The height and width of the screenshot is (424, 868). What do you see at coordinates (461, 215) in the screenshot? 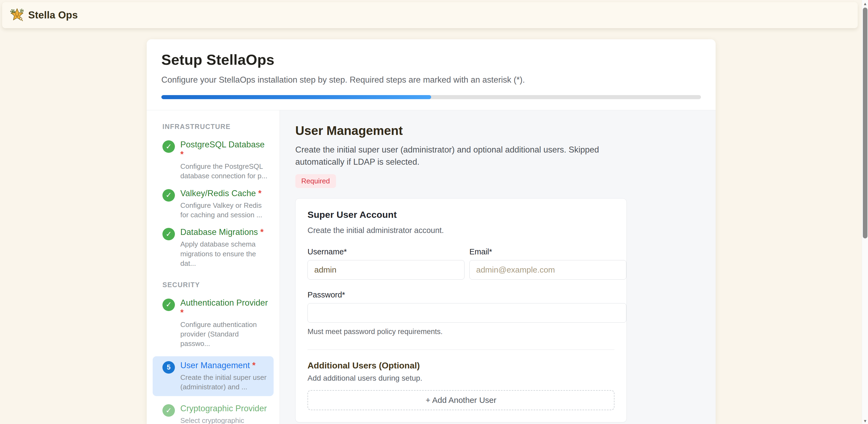
I see `super-user-card-title: Super User Account` at bounding box center [461, 215].